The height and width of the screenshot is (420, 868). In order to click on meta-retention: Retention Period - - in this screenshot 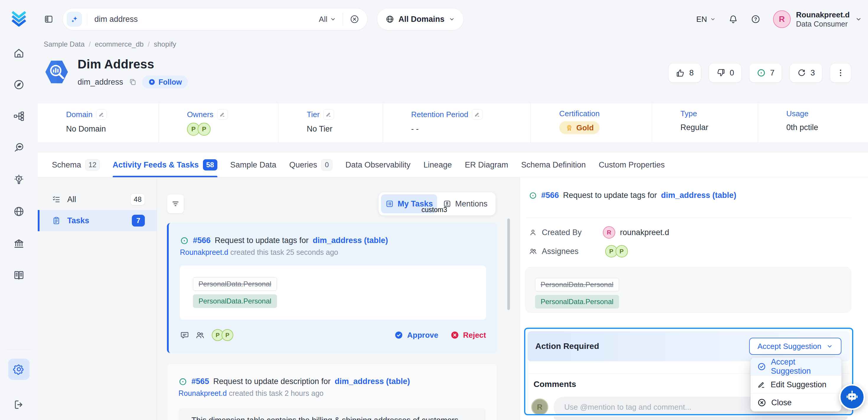, I will do `click(457, 123)`.